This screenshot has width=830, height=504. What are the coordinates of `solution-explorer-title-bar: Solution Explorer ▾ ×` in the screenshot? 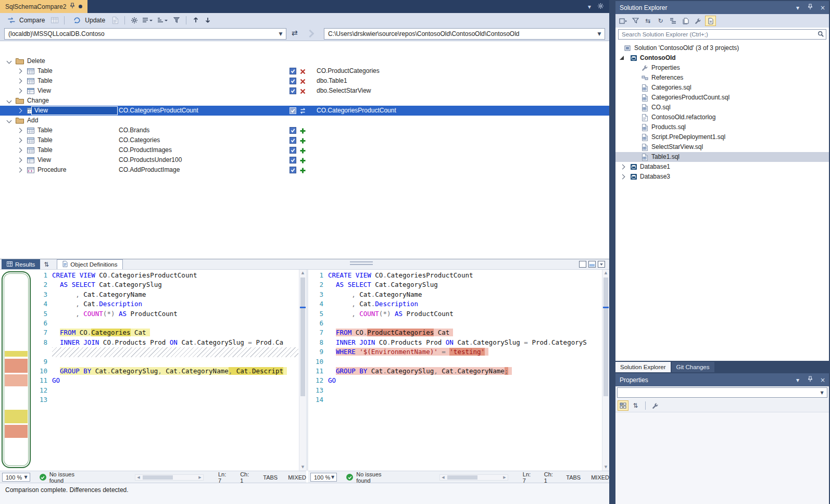 It's located at (722, 7).